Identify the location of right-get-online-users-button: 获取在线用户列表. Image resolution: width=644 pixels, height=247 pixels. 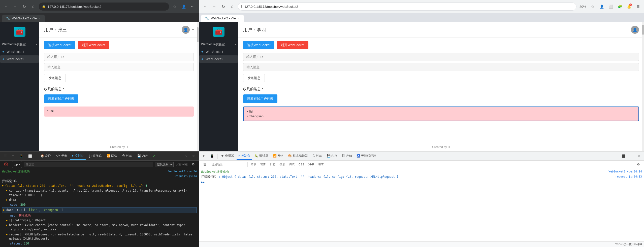
(260, 99).